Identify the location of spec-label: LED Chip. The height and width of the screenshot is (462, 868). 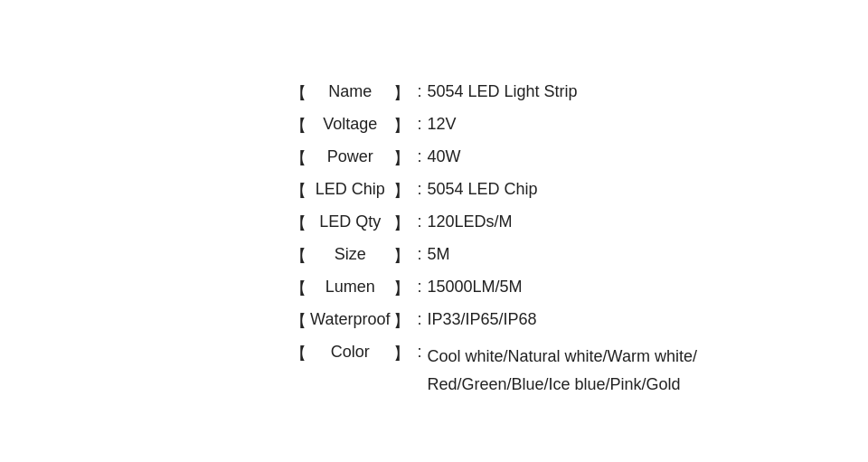
(350, 191).